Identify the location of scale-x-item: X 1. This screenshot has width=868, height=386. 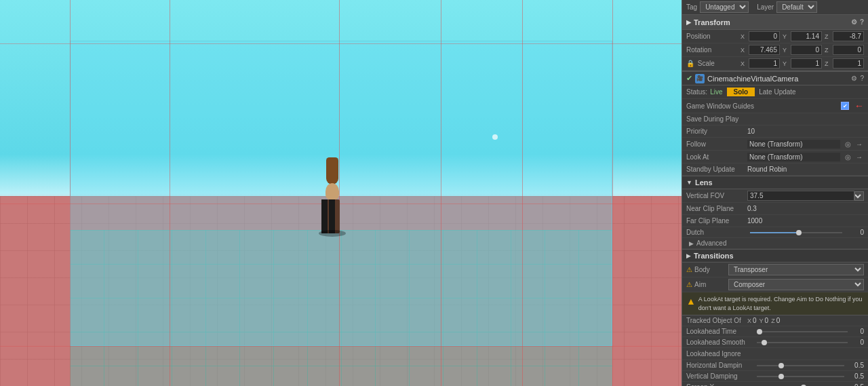
(760, 64).